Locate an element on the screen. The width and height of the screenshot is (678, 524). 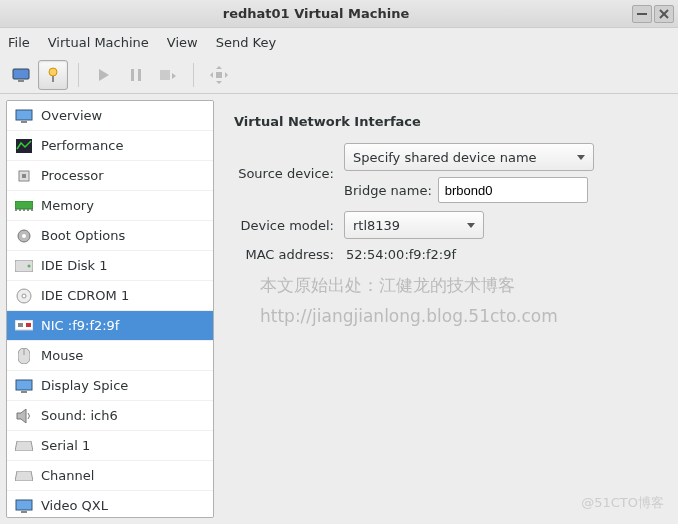
mac-address-row: MAC address: 52:54:00:f9:f2:9f is located at coordinates (446, 254).